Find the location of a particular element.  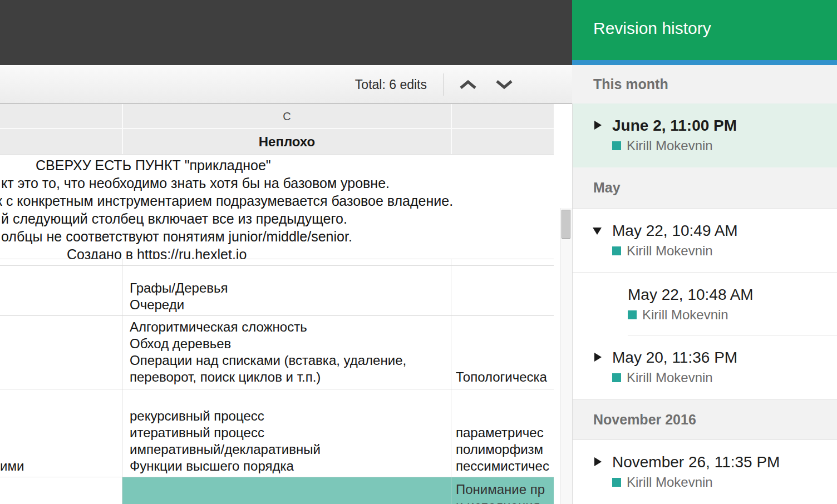

cell-line: Обход деревьев is located at coordinates (291, 344).